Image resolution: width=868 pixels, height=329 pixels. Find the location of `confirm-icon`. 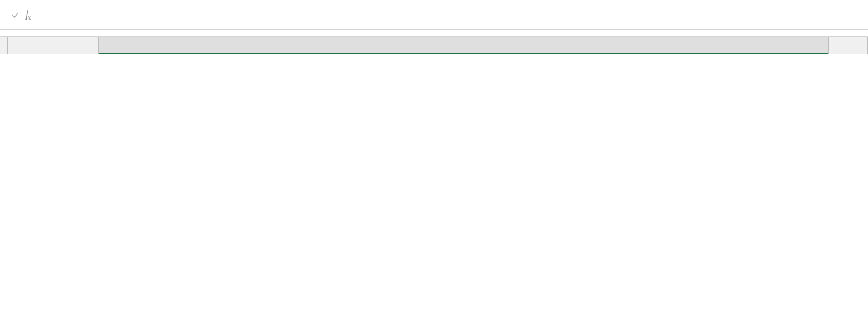

confirm-icon is located at coordinates (15, 15).